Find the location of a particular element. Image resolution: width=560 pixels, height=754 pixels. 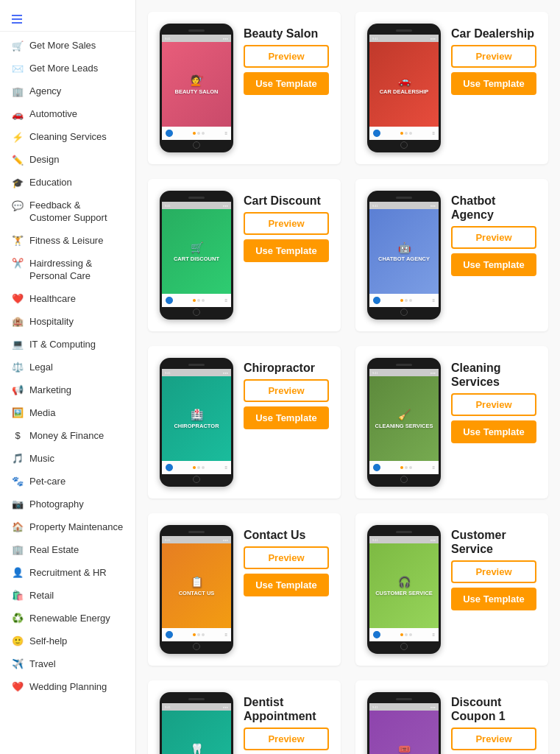

sidebar-item-photography: 📷 Photography is located at coordinates (68, 505).